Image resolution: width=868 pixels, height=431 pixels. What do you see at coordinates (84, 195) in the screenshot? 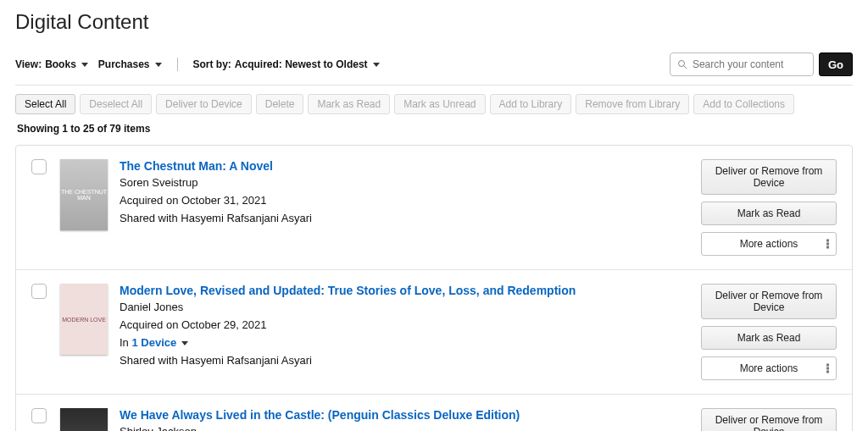
I see `book-cover: THE CHESTNUT MAN` at bounding box center [84, 195].